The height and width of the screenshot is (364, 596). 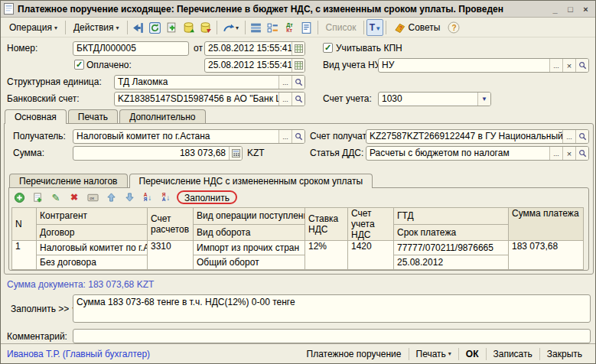 What do you see at coordinates (249, 263) in the screenshot?
I see `cell-turnover: Общий оборот` at bounding box center [249, 263].